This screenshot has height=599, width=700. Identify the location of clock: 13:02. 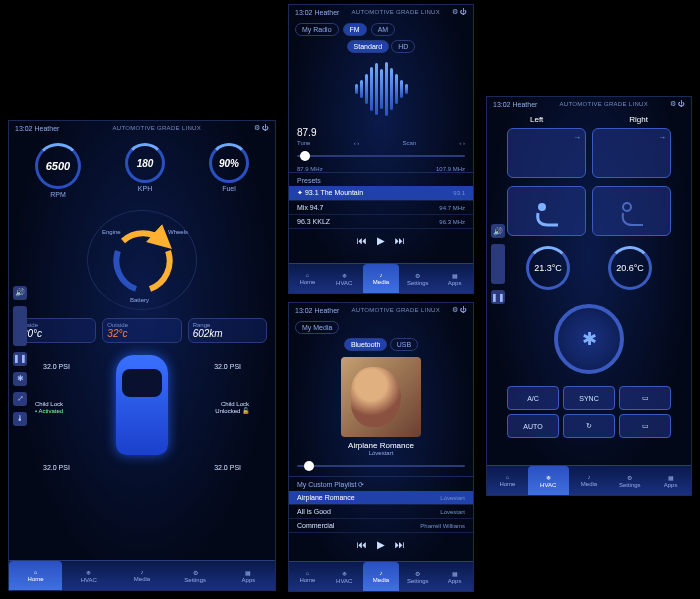
(24, 128).